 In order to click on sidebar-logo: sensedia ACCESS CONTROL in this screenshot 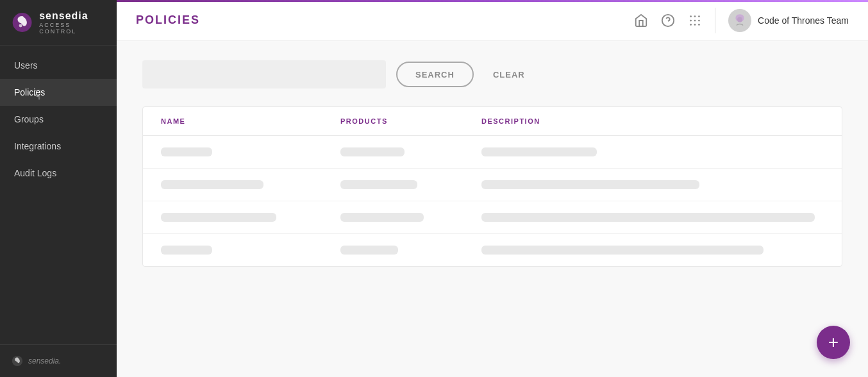, I will do `click(58, 23)`.